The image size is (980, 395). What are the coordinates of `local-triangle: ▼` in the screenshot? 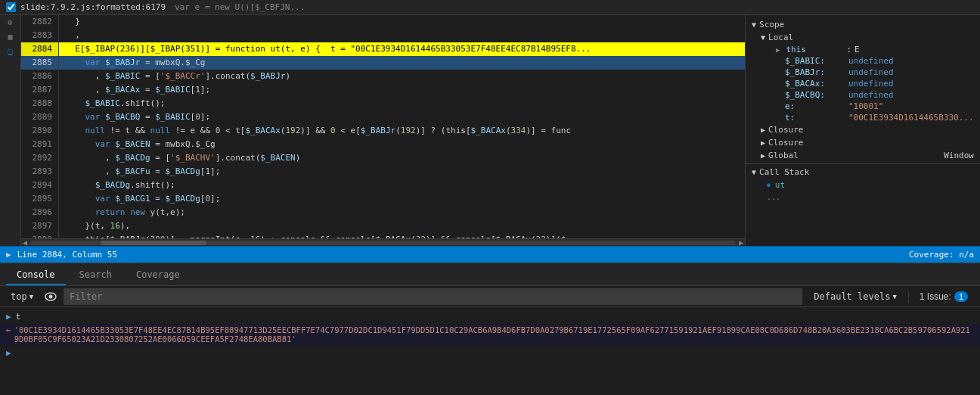 It's located at (763, 38).